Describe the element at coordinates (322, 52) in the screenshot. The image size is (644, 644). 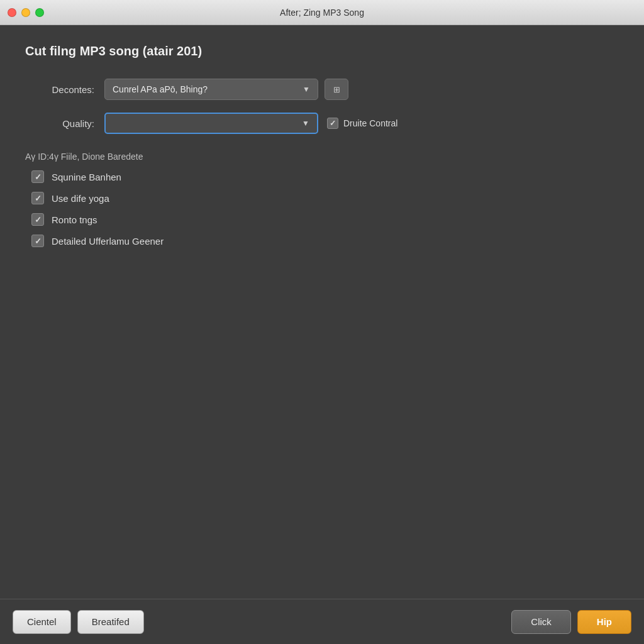
I see `page-title: Cut filng MP3 song (atair 201)` at that location.